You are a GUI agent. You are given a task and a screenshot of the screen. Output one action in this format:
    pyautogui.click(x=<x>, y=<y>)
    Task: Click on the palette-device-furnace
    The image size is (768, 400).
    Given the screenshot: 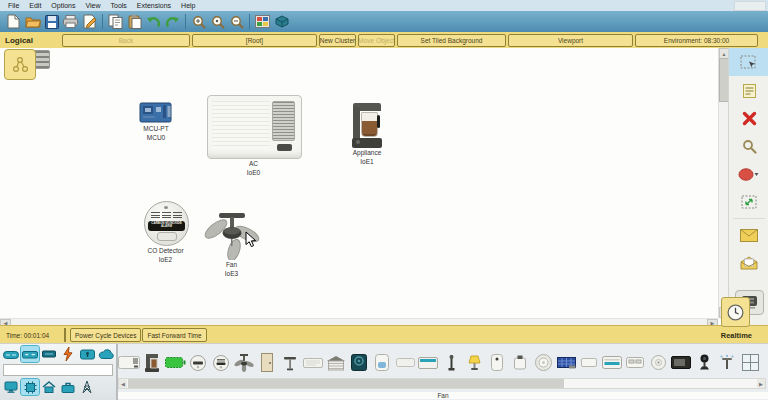 What is the action you would take?
    pyautogui.click(x=313, y=362)
    